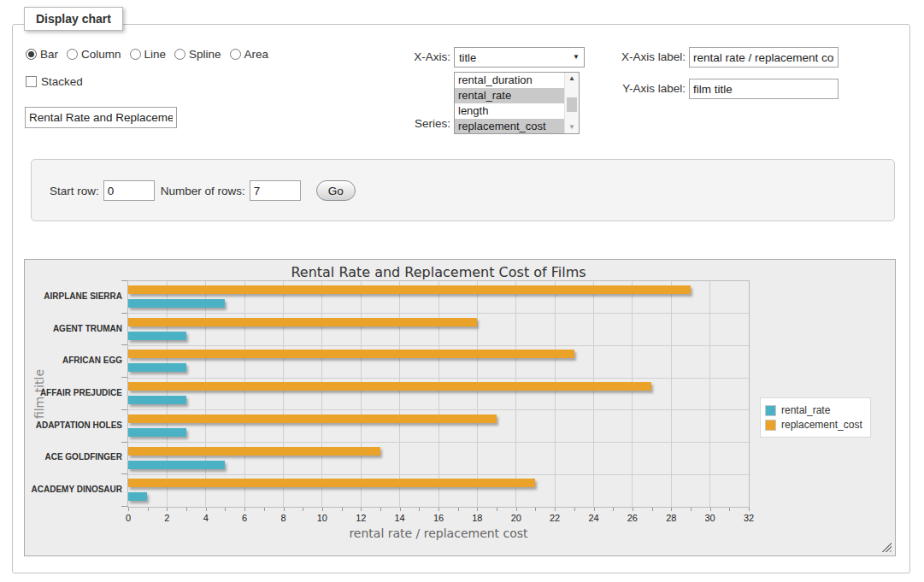 The height and width of the screenshot is (582, 924). I want to click on scrollbar: ▲ ▼, so click(571, 103).